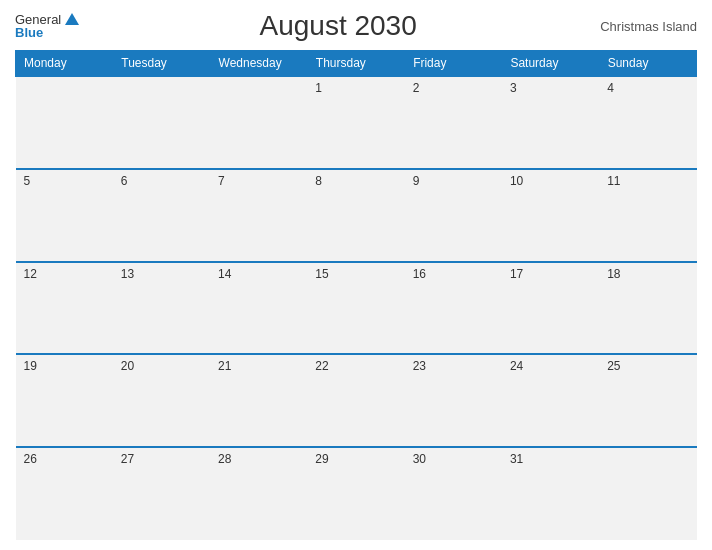 This screenshot has height=550, width=712. I want to click on day-header-monday: Monday, so click(64, 64).